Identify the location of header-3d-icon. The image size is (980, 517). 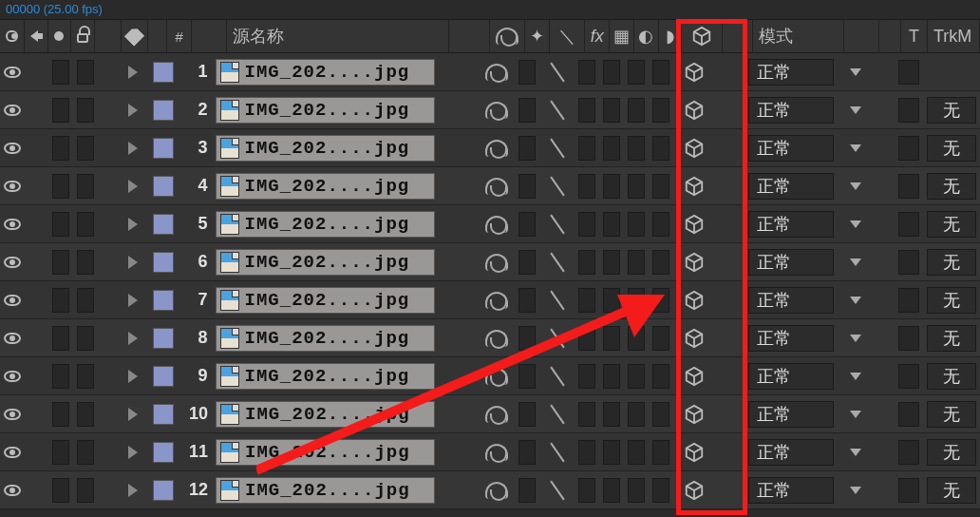
(703, 36).